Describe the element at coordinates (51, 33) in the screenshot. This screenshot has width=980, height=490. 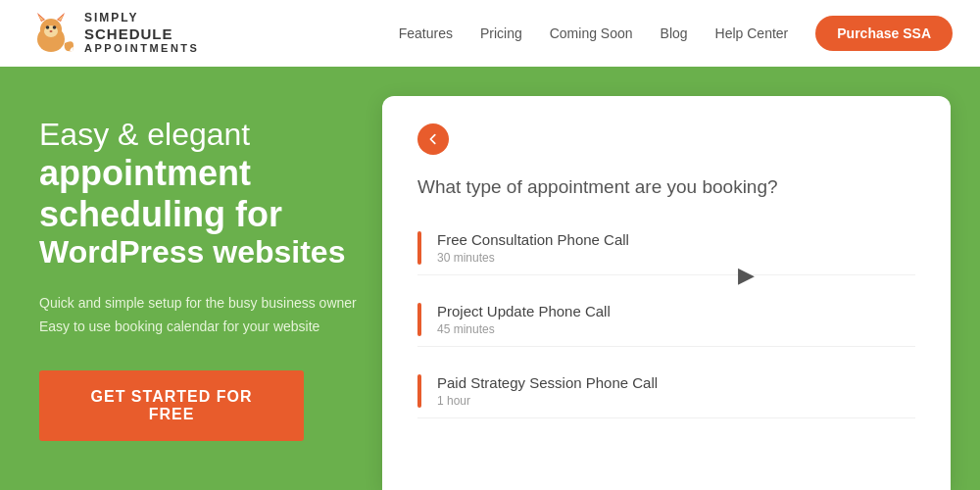
I see `fox-logo-icon` at that location.